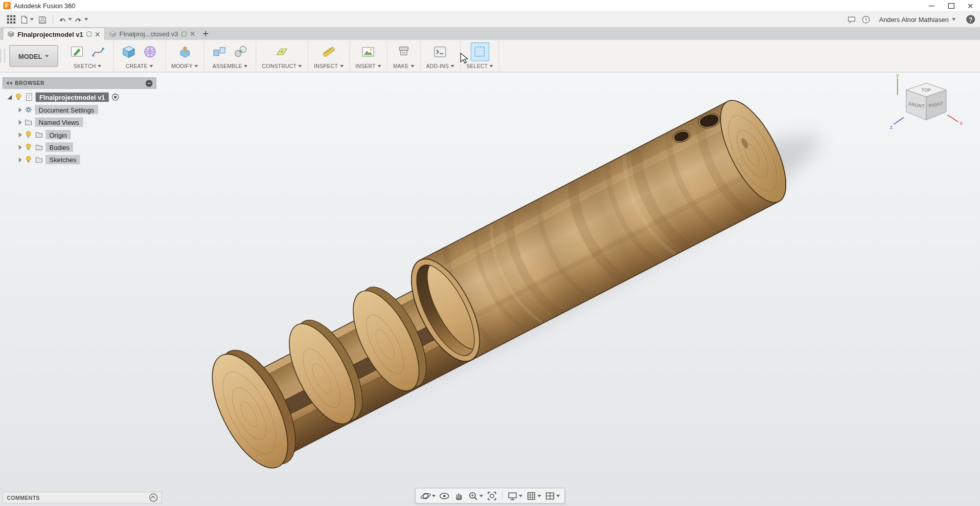 This screenshot has height=506, width=980. Describe the element at coordinates (80, 135) in the screenshot. I see `browser-row-origin: Origin` at that location.